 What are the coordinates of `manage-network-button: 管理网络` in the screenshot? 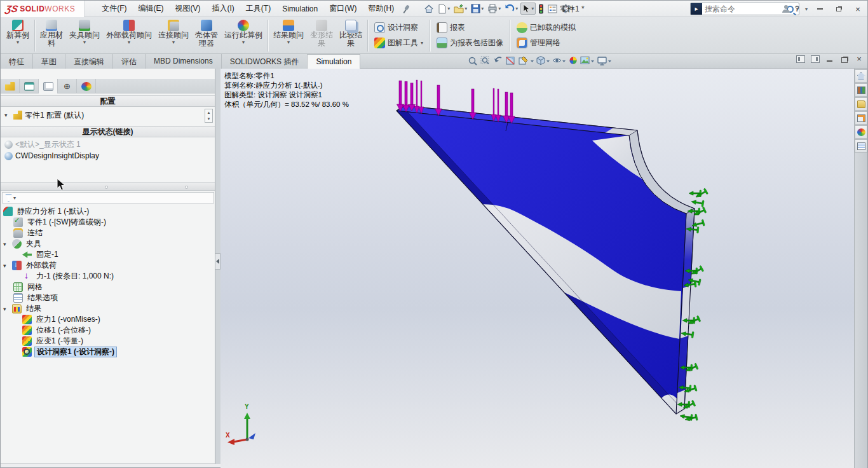 It's located at (546, 43).